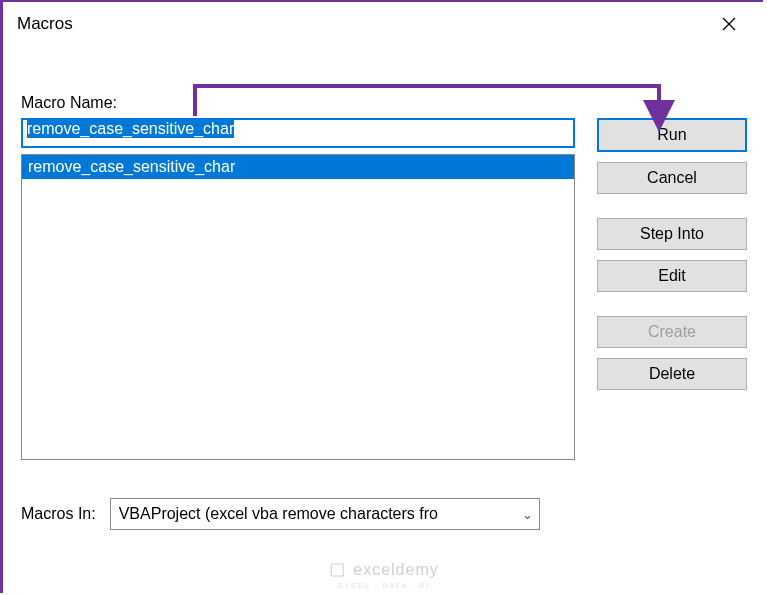 This screenshot has height=595, width=767. I want to click on delete-button: Delete, so click(672, 374).